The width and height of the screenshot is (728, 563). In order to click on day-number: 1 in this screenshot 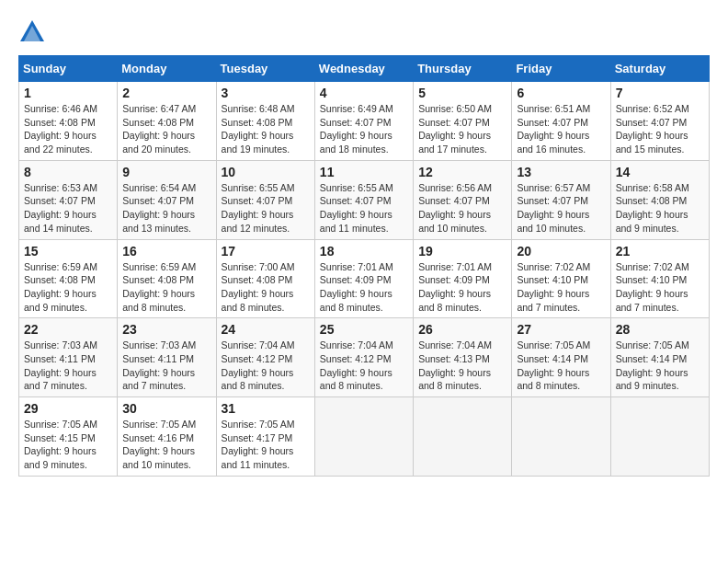, I will do `click(68, 93)`.